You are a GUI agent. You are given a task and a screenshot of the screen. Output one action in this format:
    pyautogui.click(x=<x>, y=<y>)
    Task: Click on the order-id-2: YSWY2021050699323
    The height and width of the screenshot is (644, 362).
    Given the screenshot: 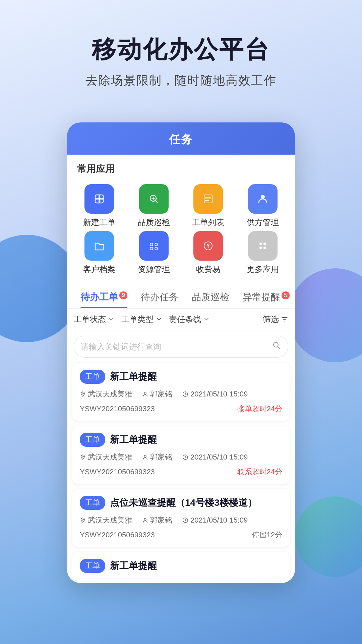 What is the action you would take?
    pyautogui.click(x=117, y=472)
    